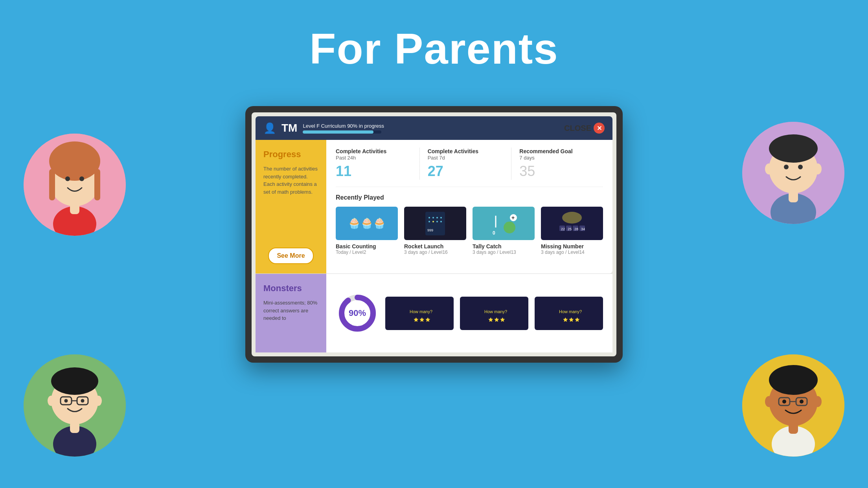  Describe the element at coordinates (338, 132) in the screenshot. I see `progress-bar-fill` at that location.